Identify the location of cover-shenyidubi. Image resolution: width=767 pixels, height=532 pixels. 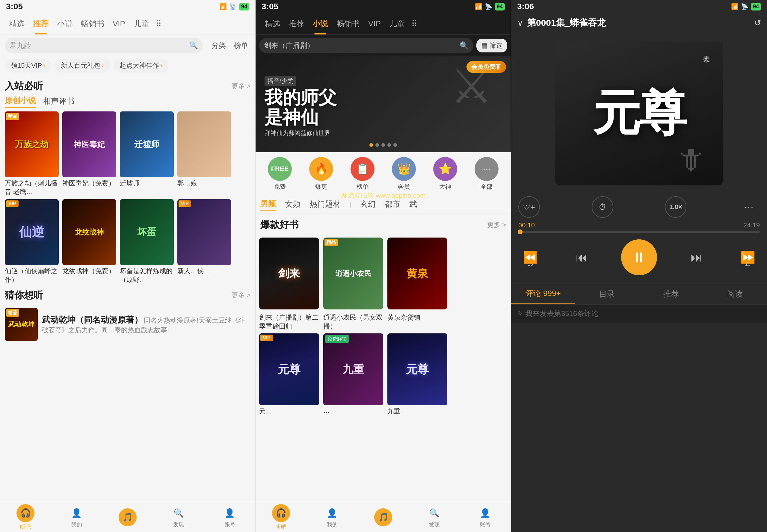
(89, 144).